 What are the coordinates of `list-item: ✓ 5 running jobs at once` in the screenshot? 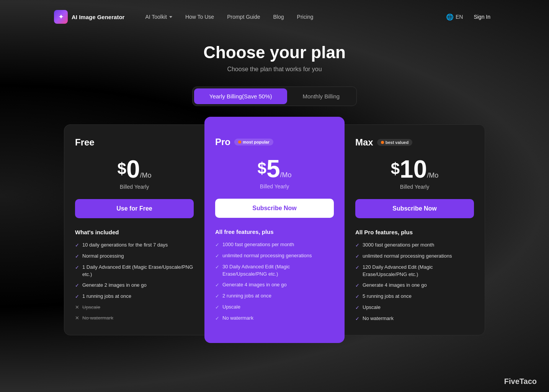 It's located at (415, 296).